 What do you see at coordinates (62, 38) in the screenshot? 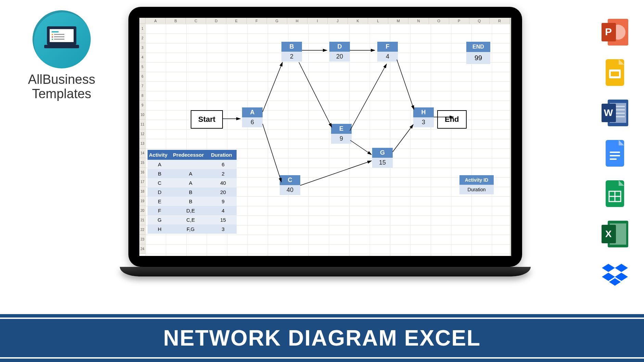
I see `laptop-icon` at bounding box center [62, 38].